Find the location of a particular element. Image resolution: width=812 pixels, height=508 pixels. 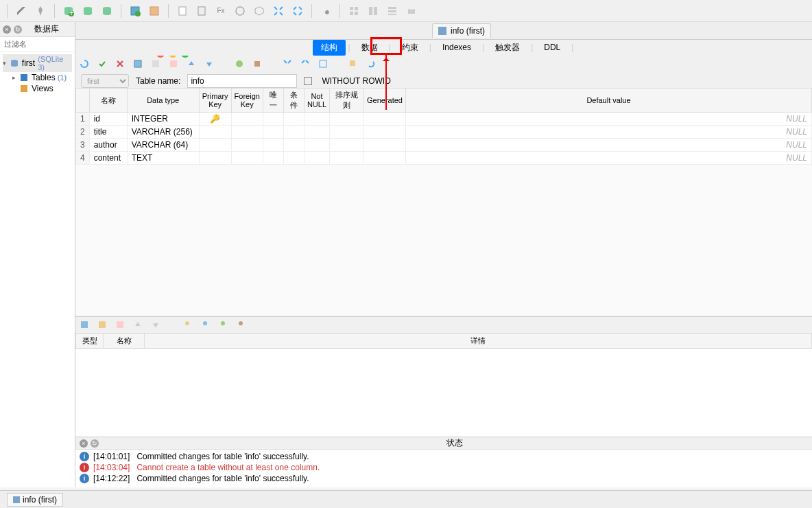

commit-icon is located at coordinates (103, 65).